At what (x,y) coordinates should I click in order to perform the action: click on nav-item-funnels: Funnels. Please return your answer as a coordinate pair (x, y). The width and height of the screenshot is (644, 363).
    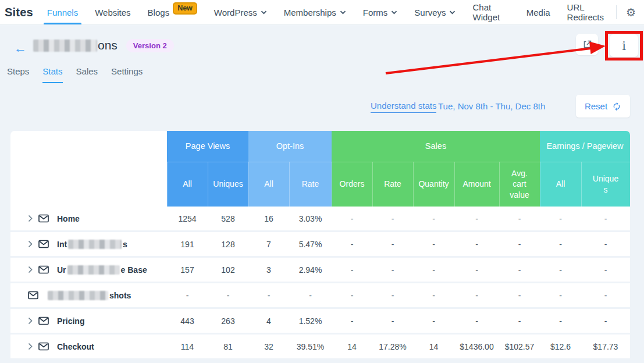
    Looking at the image, I should click on (63, 12).